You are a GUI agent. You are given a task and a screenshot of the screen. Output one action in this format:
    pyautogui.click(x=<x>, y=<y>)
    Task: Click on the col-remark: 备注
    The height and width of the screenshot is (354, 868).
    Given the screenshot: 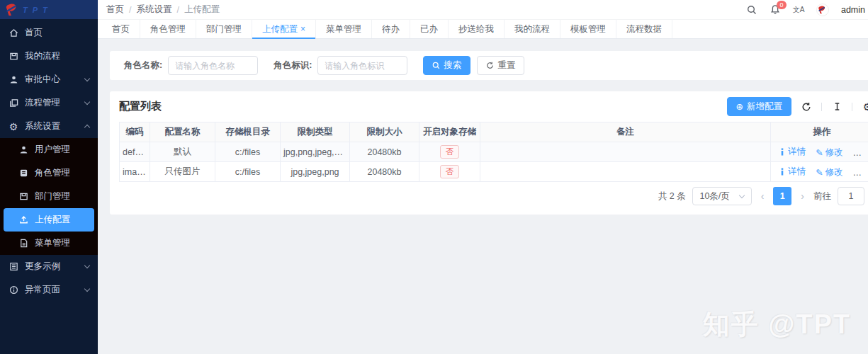 What is the action you would take?
    pyautogui.click(x=626, y=132)
    